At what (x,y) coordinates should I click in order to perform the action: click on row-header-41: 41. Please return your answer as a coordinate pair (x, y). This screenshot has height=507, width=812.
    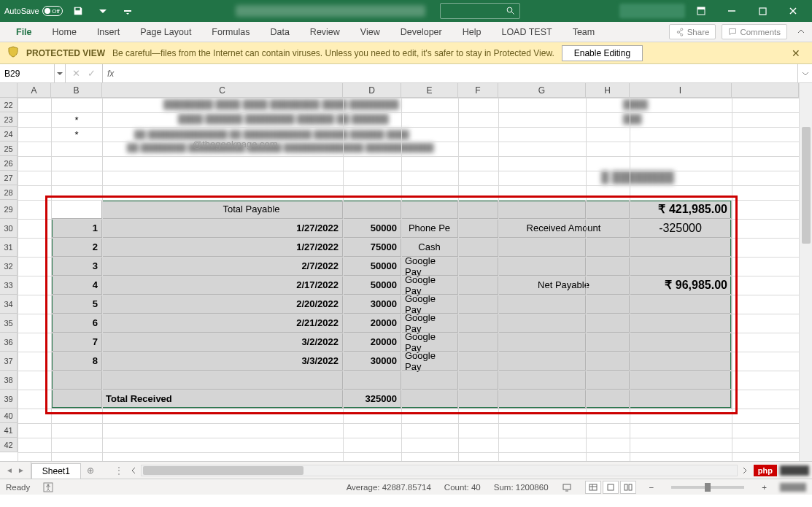
    Looking at the image, I should click on (9, 430).